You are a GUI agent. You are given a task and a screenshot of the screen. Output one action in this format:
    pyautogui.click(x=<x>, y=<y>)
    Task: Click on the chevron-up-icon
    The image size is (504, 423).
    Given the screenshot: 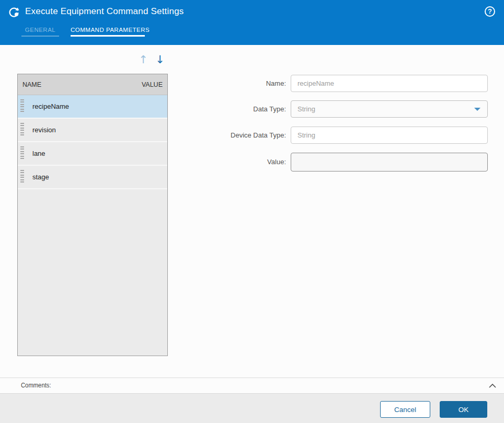 What is the action you would take?
    pyautogui.click(x=492, y=386)
    